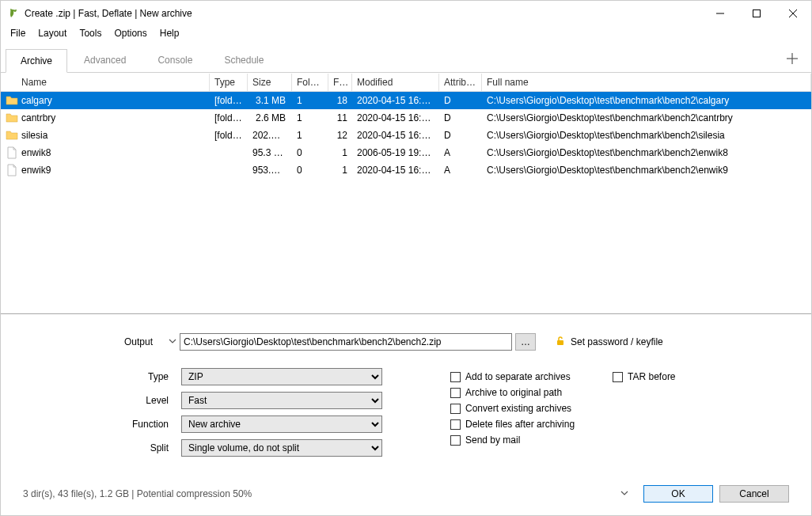 The width and height of the screenshot is (812, 516). What do you see at coordinates (406, 33) in the screenshot?
I see `menubar: FileLayoutToolsOptionsHelp` at bounding box center [406, 33].